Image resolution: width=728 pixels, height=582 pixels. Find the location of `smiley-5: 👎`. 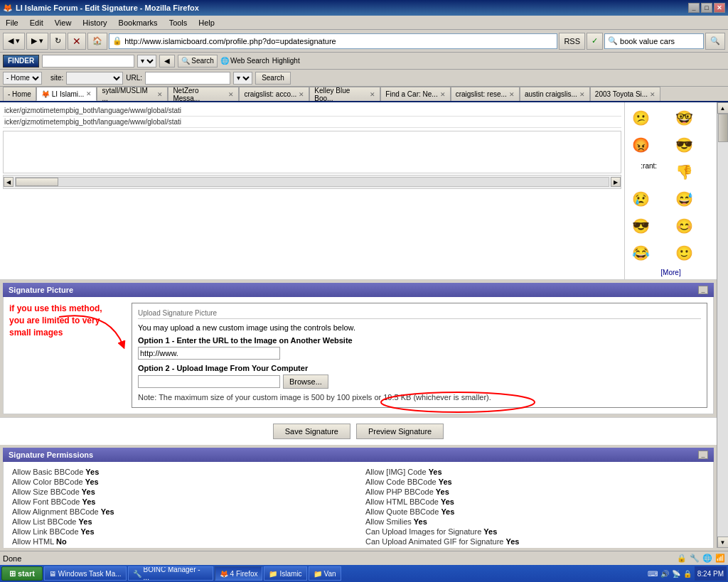

smiley-5: 👎 is located at coordinates (685, 172).